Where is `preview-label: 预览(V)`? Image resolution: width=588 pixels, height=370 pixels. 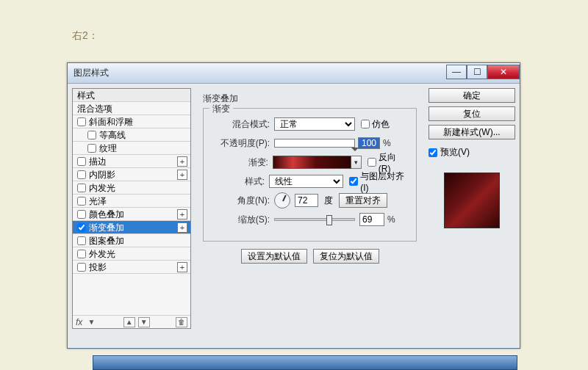
preview-label: 预览(V) is located at coordinates (455, 153).